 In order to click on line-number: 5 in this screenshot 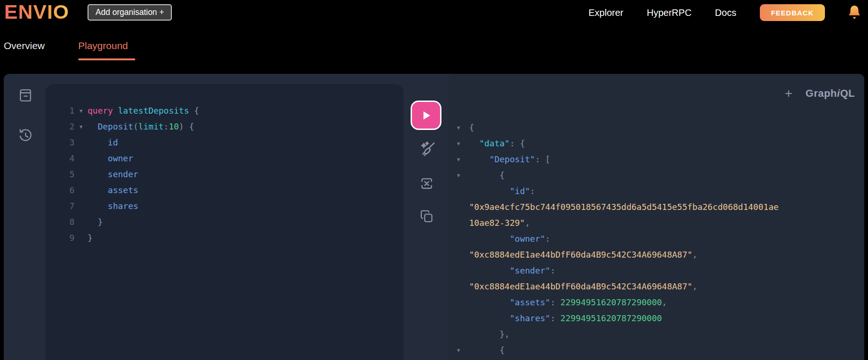, I will do `click(60, 174)`.